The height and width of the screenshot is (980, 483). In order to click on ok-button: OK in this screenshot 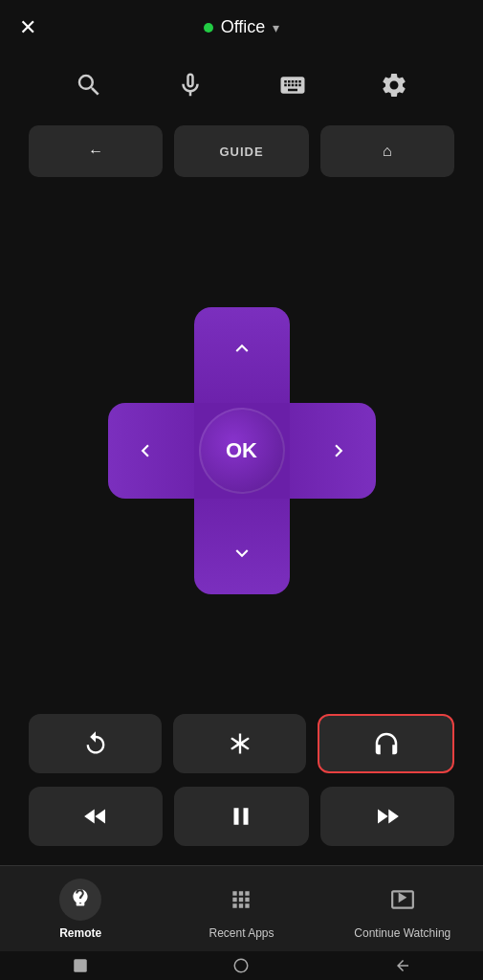, I will do `click(242, 451)`.